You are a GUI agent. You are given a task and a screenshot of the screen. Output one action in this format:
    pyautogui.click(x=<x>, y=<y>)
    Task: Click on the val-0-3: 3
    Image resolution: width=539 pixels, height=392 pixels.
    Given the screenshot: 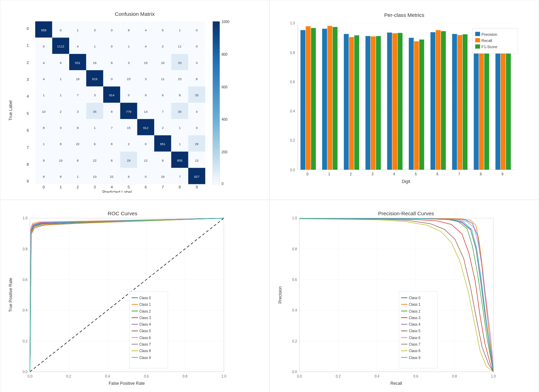 What is the action you would take?
    pyautogui.click(x=95, y=30)
    